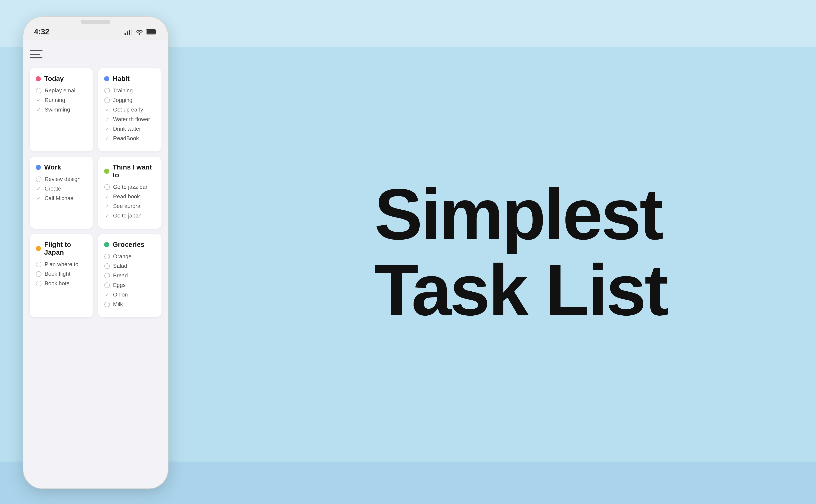 Image resolution: width=816 pixels, height=504 pixels. Describe the element at coordinates (61, 264) in the screenshot. I see `task-label: Plan where to` at that location.